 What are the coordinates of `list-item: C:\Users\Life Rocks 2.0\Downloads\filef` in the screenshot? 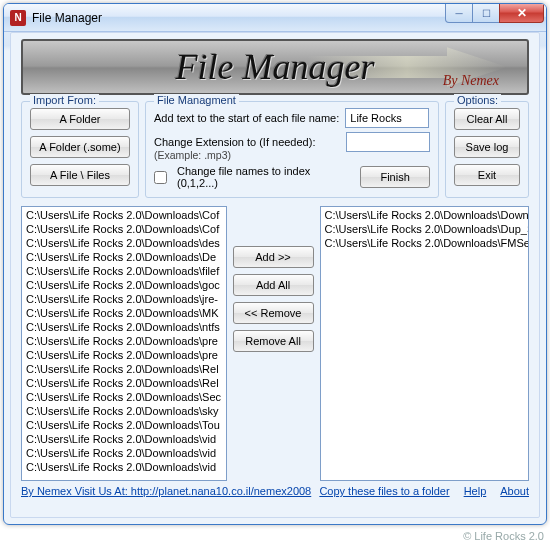 It's located at (124, 271).